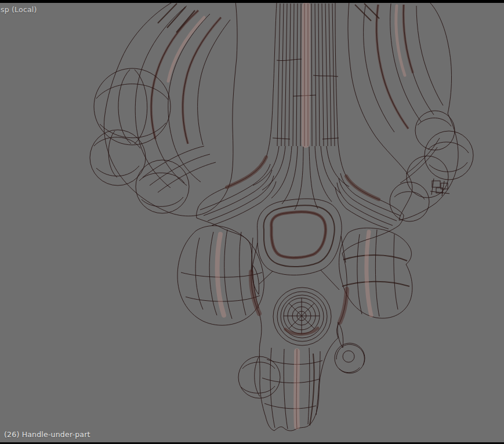 Image resolution: width=504 pixels, height=444 pixels. Describe the element at coordinates (259, 377) in the screenshot. I see `stem-knob` at that location.